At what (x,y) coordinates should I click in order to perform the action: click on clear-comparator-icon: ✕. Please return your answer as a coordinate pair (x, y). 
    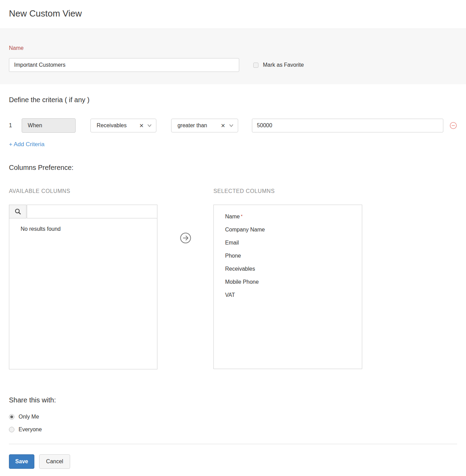
    Looking at the image, I should click on (223, 126).